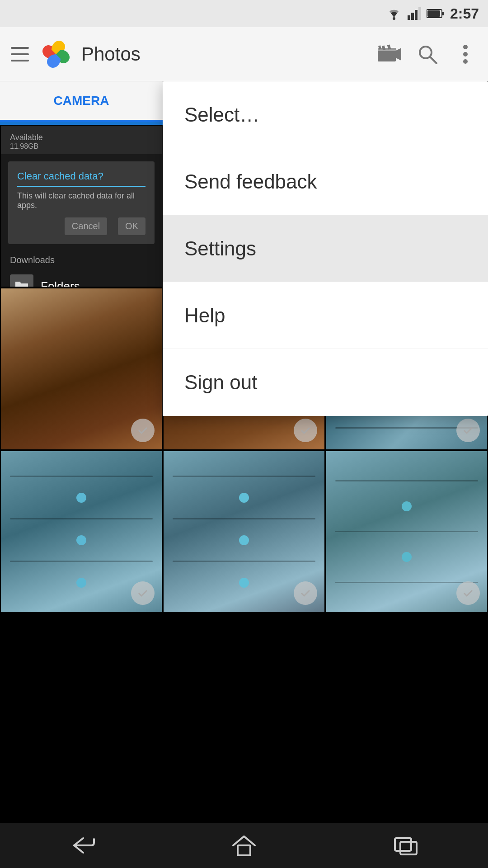  What do you see at coordinates (465, 14) in the screenshot?
I see `status-time: 2:57` at bounding box center [465, 14].